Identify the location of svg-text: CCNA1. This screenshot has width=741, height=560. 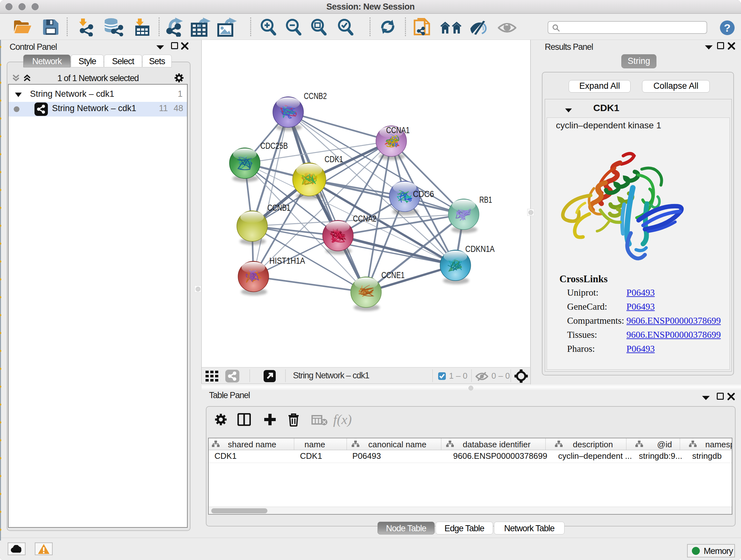
(398, 130).